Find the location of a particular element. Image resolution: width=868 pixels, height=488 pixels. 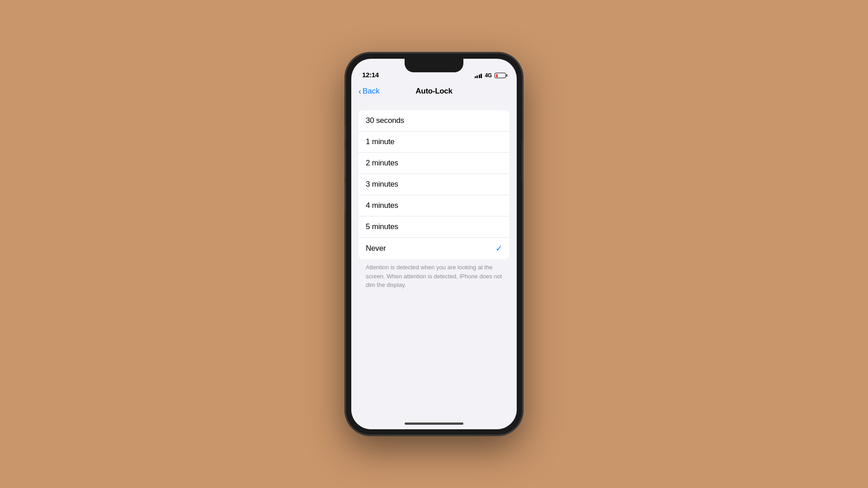

options-list: 30 seconds 1 minute 2 minutes 3 minutes … is located at coordinates (434, 185).